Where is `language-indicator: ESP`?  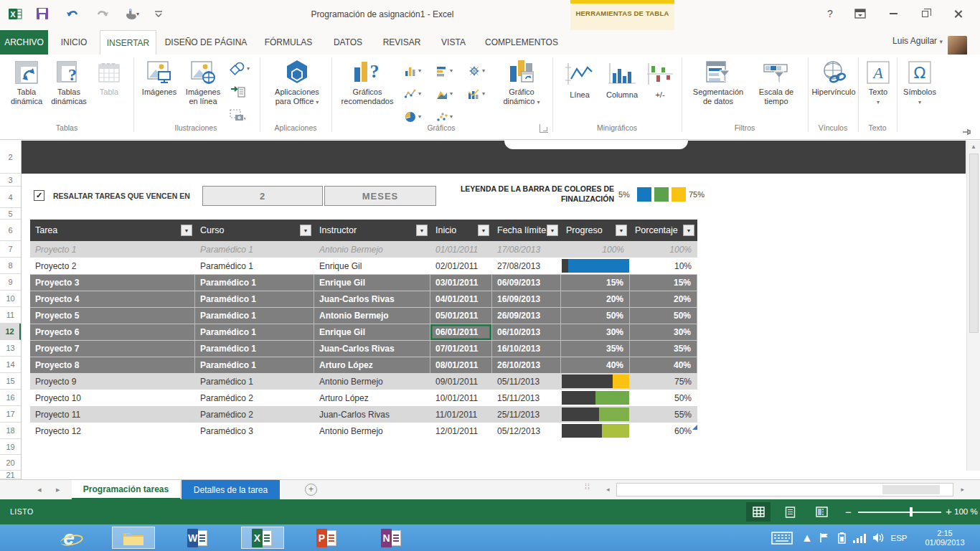 language-indicator: ESP is located at coordinates (899, 538).